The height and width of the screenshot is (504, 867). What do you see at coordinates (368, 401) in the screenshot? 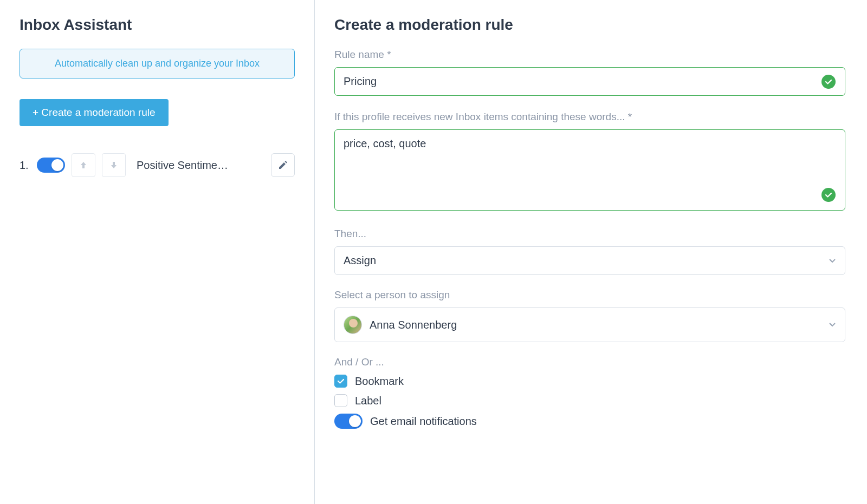
I see `label-label: Label` at bounding box center [368, 401].